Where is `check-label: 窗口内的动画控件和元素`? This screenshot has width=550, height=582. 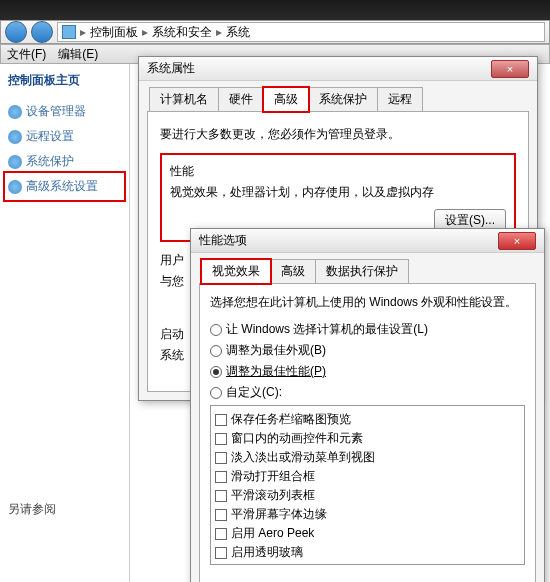 check-label: 窗口内的动画控件和元素 is located at coordinates (297, 438).